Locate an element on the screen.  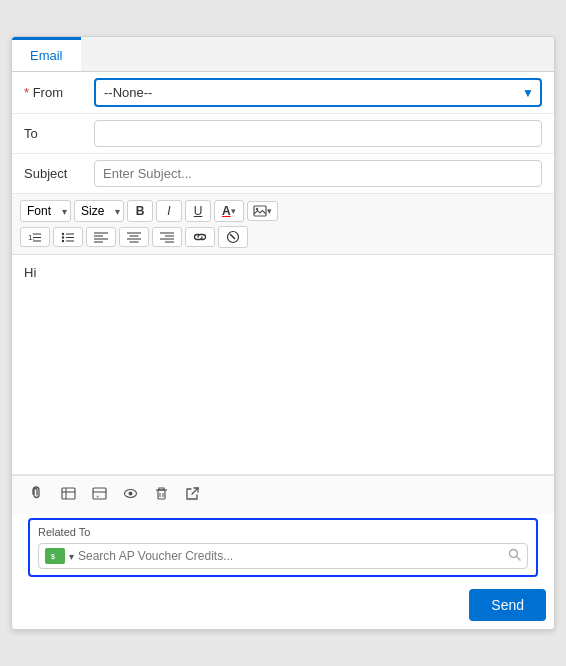
delete-icon is located at coordinates (162, 494).